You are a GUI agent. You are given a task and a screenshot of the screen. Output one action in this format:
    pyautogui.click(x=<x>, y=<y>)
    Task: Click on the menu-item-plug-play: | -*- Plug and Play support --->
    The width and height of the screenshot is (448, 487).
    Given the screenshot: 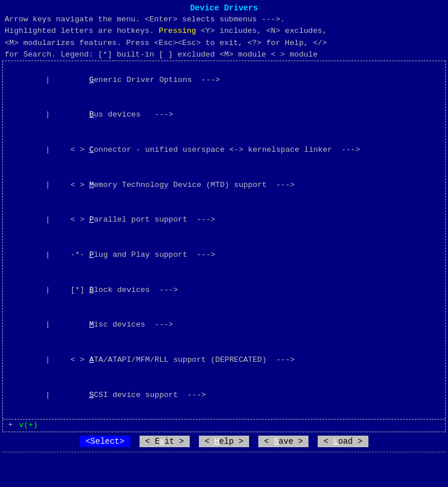 What is the action you would take?
    pyautogui.click(x=224, y=255)
    